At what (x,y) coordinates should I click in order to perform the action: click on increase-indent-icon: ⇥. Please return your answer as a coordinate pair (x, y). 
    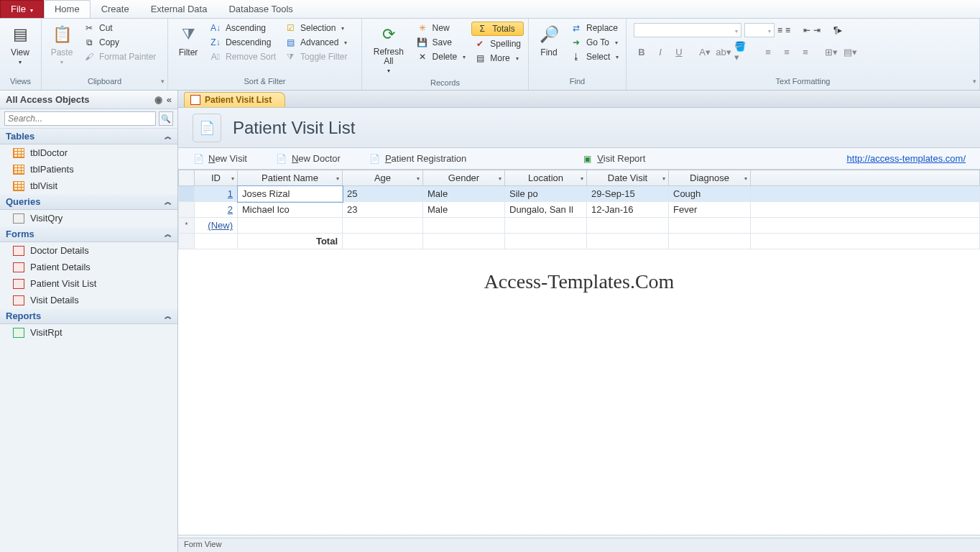
    Looking at the image, I should click on (817, 30).